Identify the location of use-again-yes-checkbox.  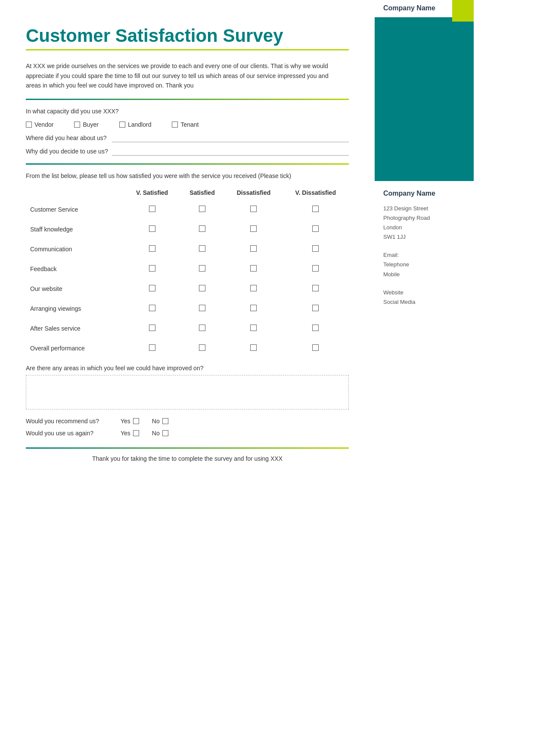
(136, 433).